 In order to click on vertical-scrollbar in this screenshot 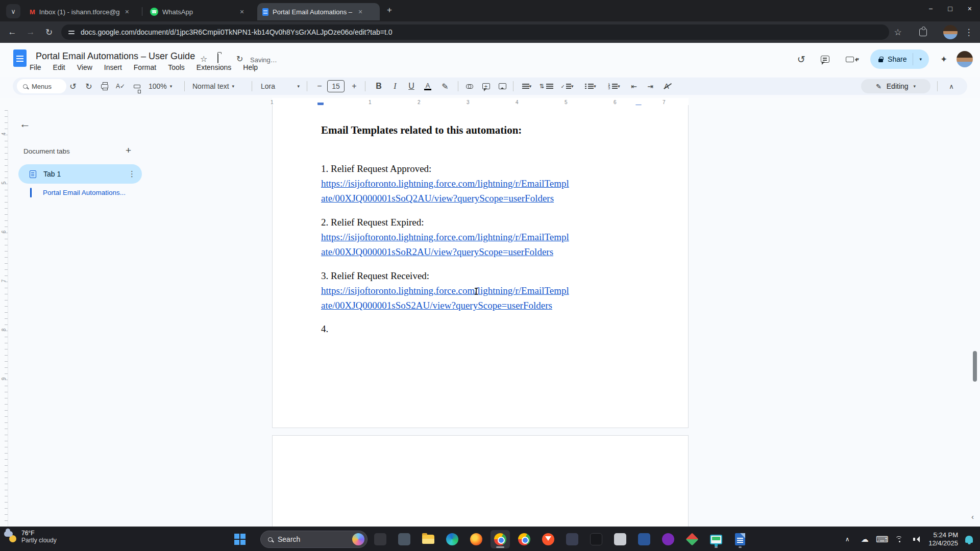, I will do `click(975, 366)`.